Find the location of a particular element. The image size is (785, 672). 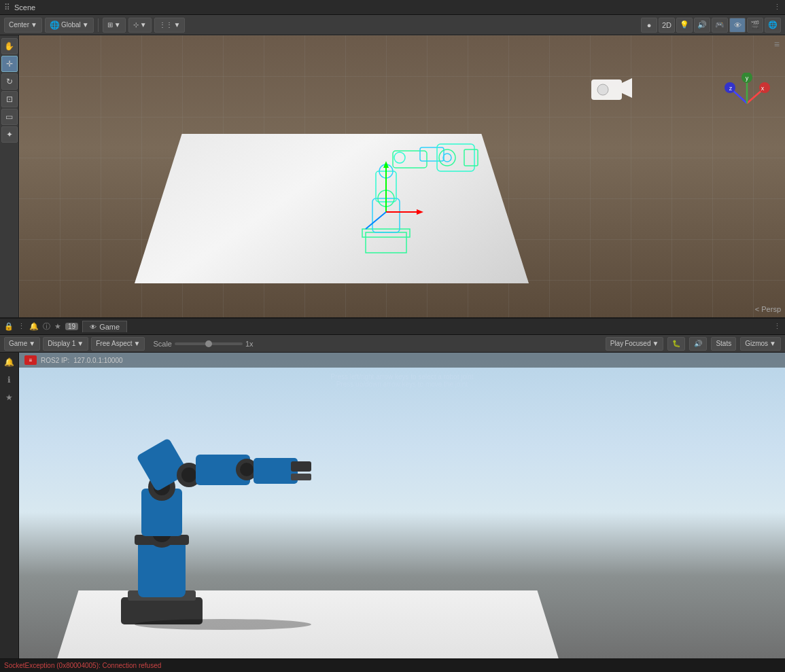

top-bar-menu: ⋮ is located at coordinates (778, 7).